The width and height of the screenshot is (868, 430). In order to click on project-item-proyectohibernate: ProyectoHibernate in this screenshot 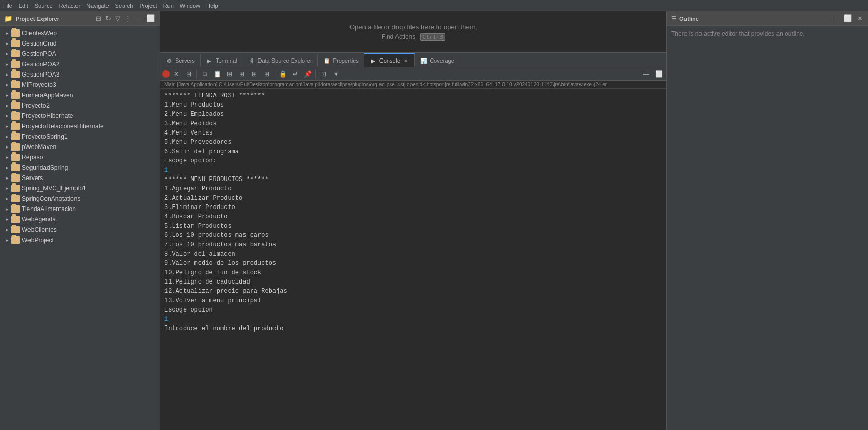, I will do `click(80, 116)`.